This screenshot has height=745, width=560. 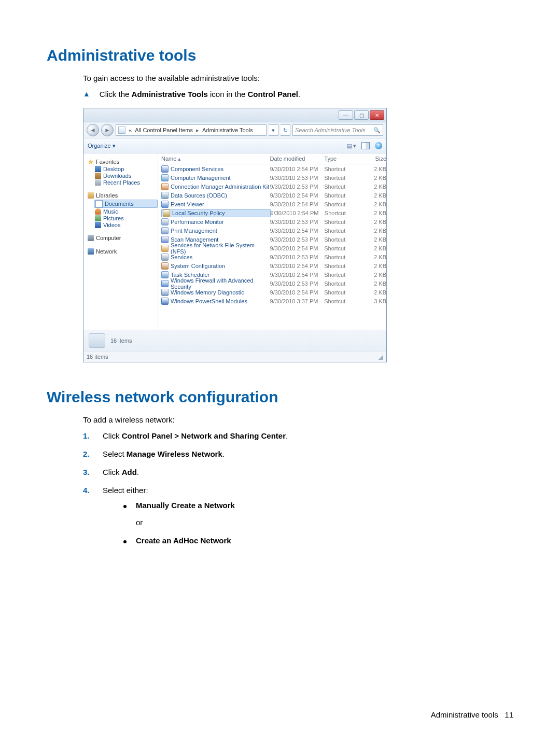 What do you see at coordinates (127, 182) in the screenshot?
I see `nav-recent-places: Recent Places` at bounding box center [127, 182].